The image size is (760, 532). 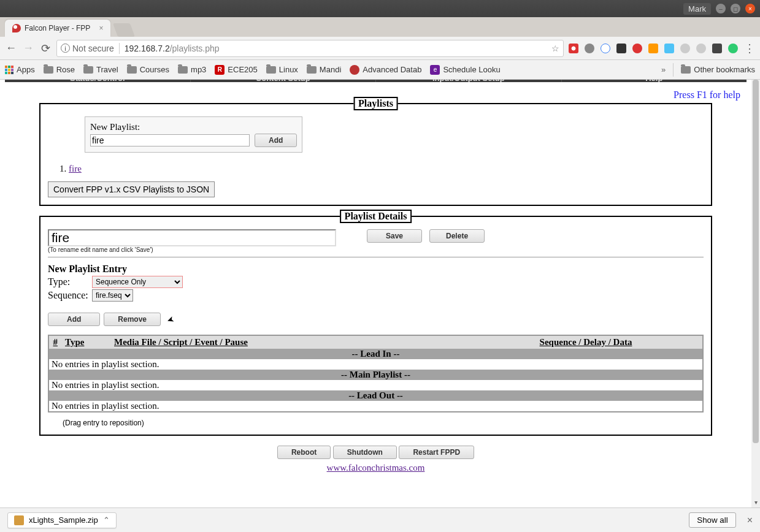 I want to click on browser-toolbar: ← → ⟳ i Not secure 192.168.7.2/playlists…, so click(x=380, y=48).